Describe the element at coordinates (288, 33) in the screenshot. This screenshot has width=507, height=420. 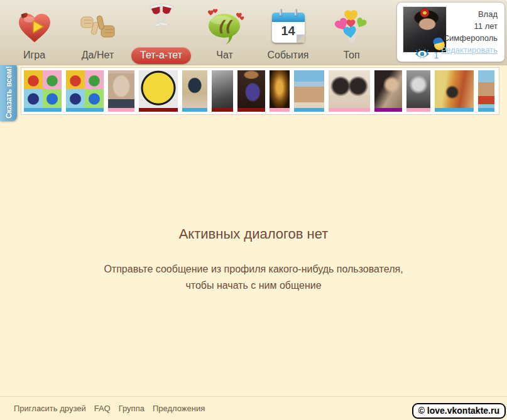
I see `tab-events: 14 События` at that location.